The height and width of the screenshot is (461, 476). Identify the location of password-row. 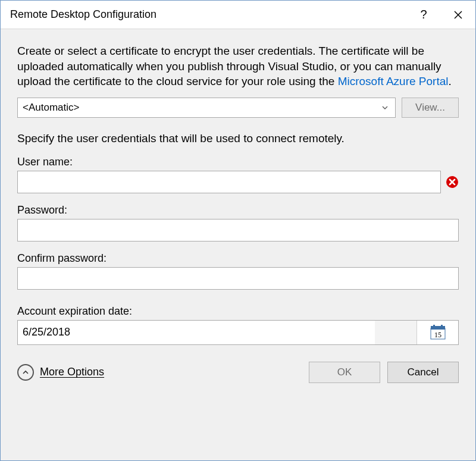
(238, 230).